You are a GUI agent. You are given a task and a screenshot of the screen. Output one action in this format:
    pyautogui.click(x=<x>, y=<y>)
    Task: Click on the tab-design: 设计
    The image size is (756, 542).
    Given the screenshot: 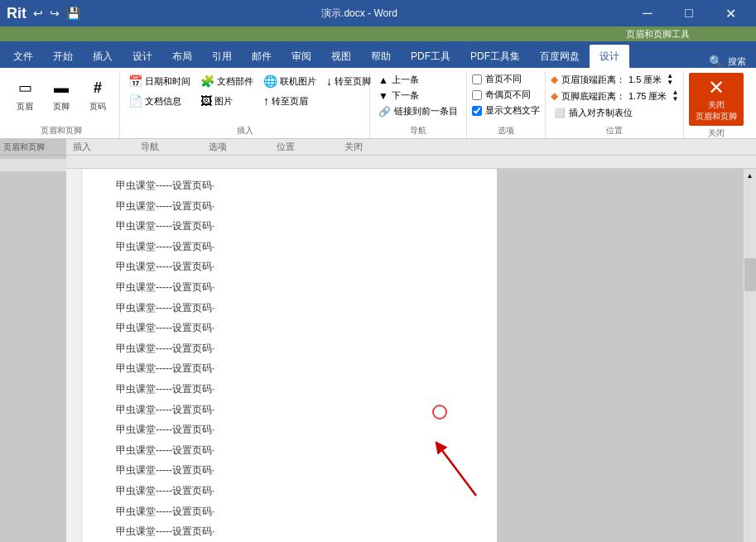 What is the action you would take?
    pyautogui.click(x=142, y=56)
    